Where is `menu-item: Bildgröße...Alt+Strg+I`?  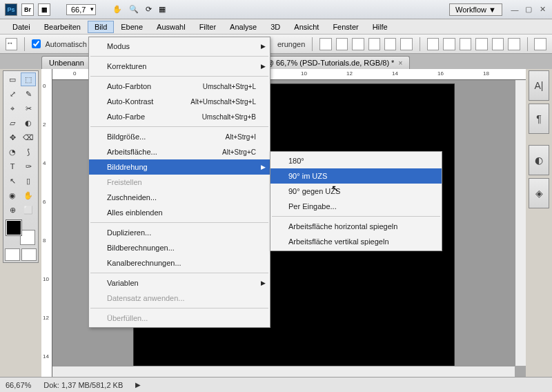
menu-item: Bildgröße...Alt+Strg+I is located at coordinates (179, 137).